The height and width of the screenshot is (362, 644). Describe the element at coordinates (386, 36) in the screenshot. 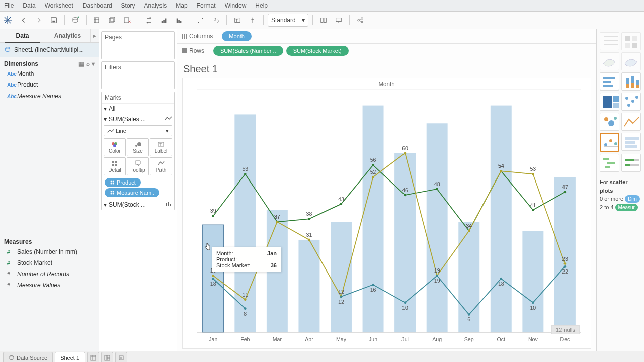

I see `columns-shelf: Columns Month` at that location.